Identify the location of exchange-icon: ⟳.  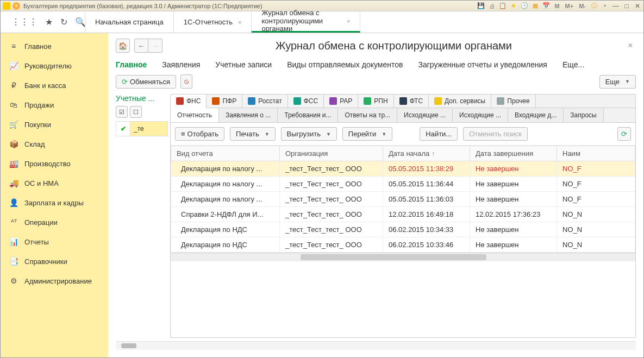
(125, 81).